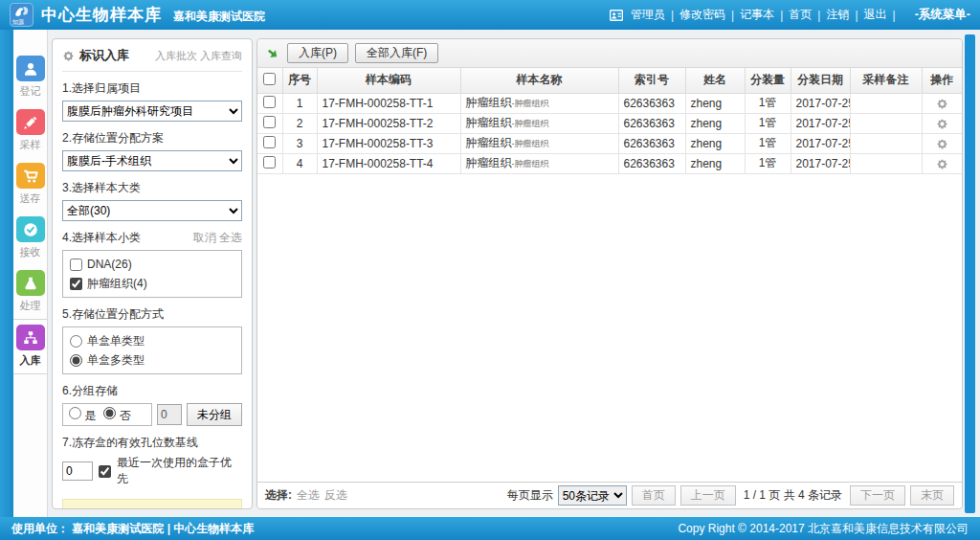 This screenshot has height=540, width=980. I want to click on select-all-link: 全选, so click(308, 496).